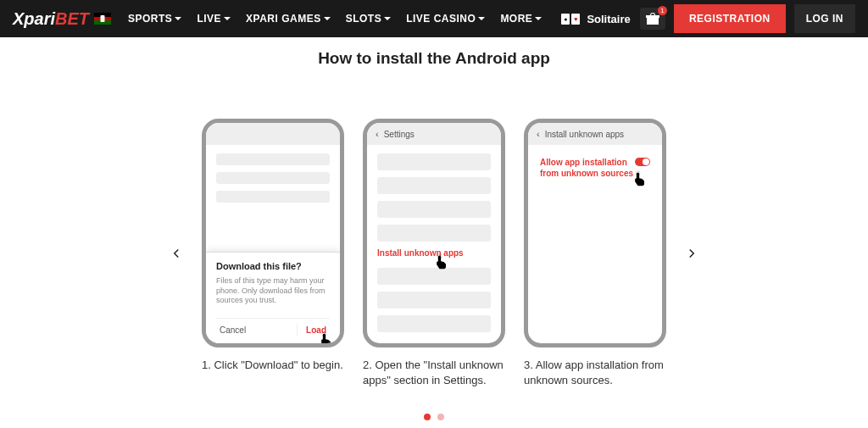 This screenshot has height=428, width=868. Describe the element at coordinates (446, 19) in the screenshot. I see `nav-live-casino: LIVE CASINO` at that location.